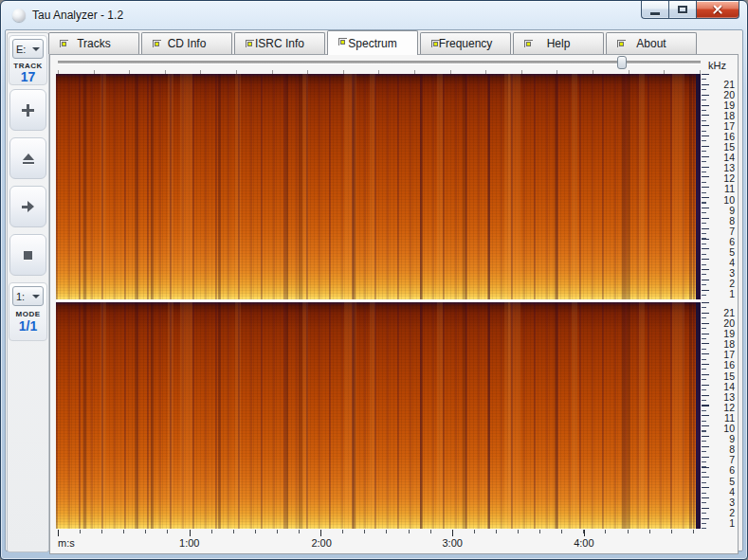 The width and height of the screenshot is (748, 560). What do you see at coordinates (655, 13) in the screenshot?
I see `minimize-icon` at bounding box center [655, 13].